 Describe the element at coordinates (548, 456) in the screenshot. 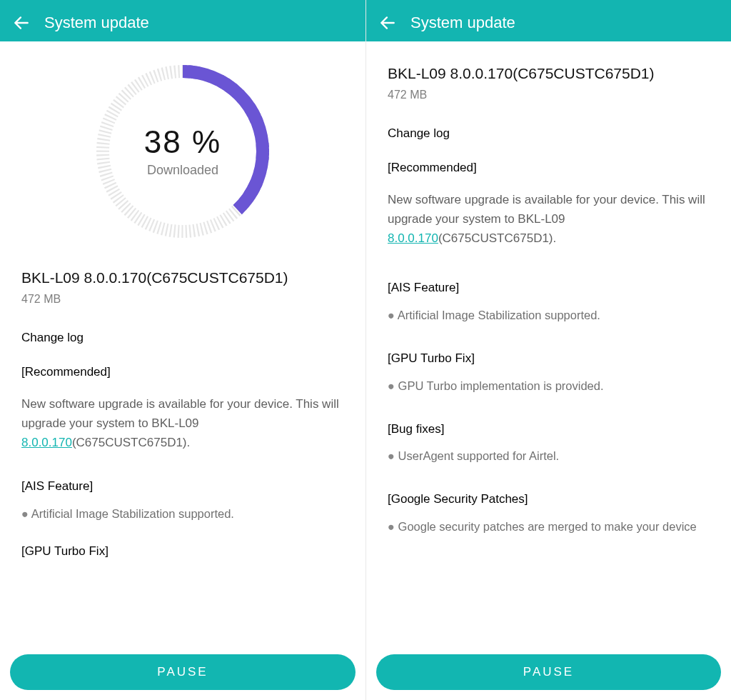

I see `bug-bullet: ● UserAgent supported for Airtel.` at that location.